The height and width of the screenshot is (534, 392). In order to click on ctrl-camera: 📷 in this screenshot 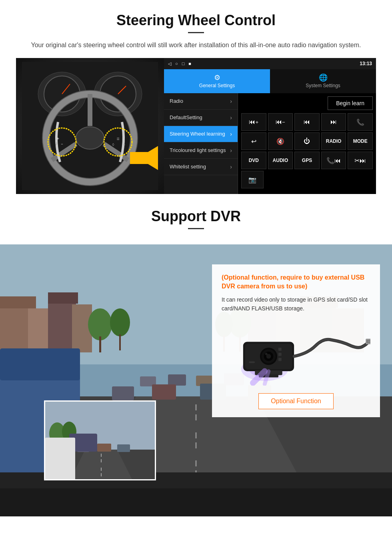, I will do `click(252, 180)`.